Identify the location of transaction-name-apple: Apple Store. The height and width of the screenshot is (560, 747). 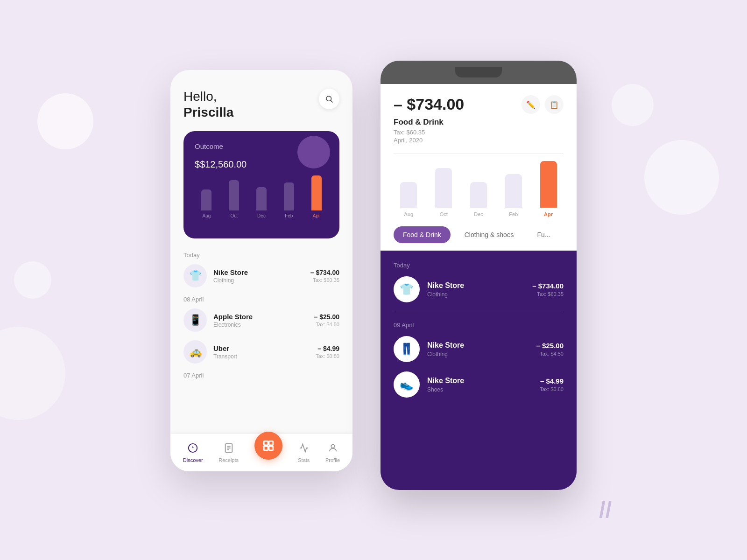
(264, 316).